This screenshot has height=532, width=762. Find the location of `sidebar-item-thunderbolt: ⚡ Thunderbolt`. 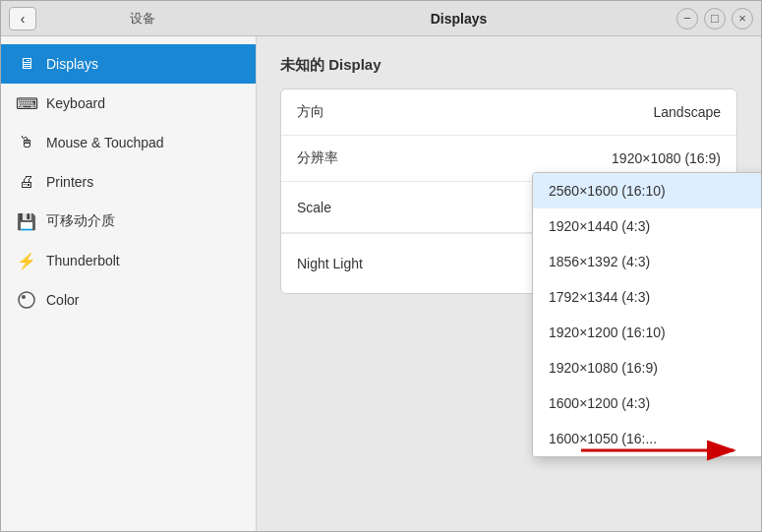

sidebar-item-thunderbolt: ⚡ Thunderbolt is located at coordinates (128, 261).